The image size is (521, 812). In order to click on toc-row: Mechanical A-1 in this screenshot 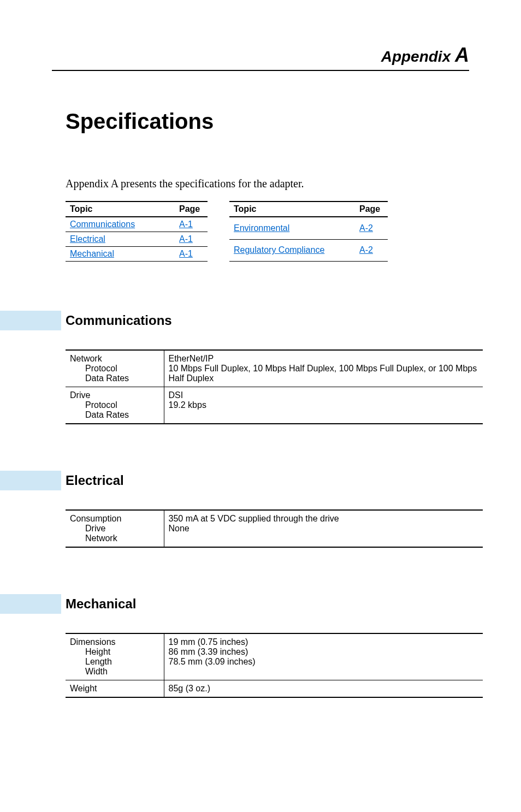, I will do `click(137, 254)`.